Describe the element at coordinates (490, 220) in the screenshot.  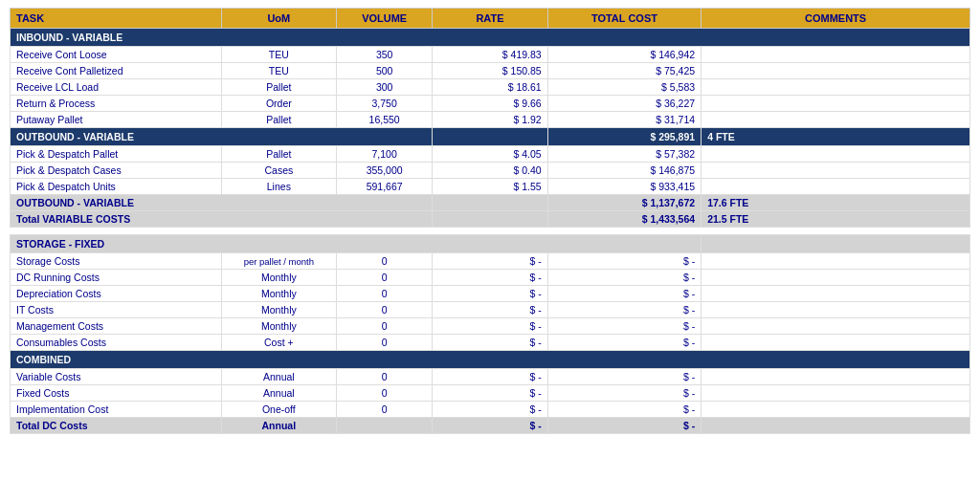
I see `total-variable-rate-empty` at that location.